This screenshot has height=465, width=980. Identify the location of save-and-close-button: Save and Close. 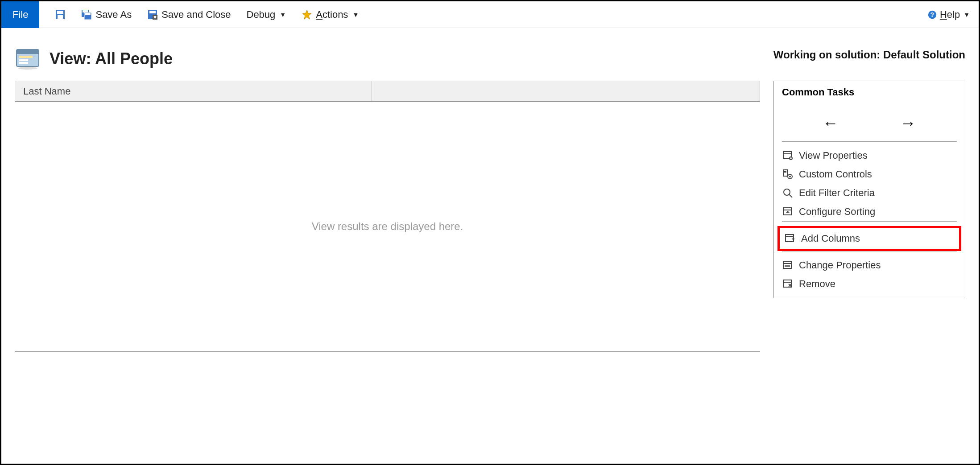
(189, 15).